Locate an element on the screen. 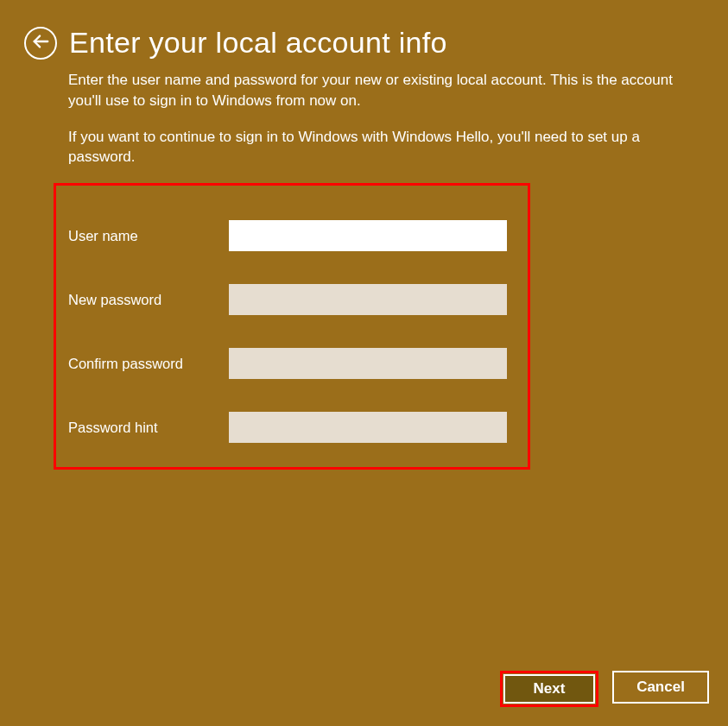 The width and height of the screenshot is (728, 726). password-hint-label: Password hint is located at coordinates (149, 428).